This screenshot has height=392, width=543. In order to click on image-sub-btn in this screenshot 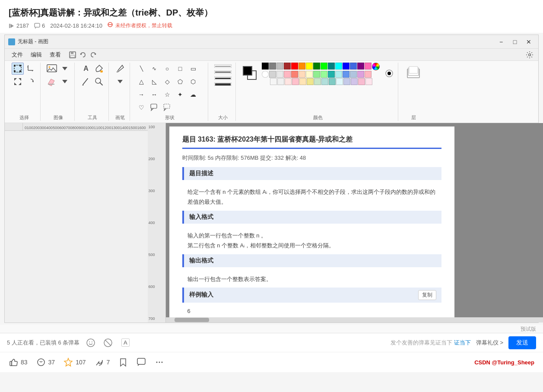, I will do `click(65, 69)`.